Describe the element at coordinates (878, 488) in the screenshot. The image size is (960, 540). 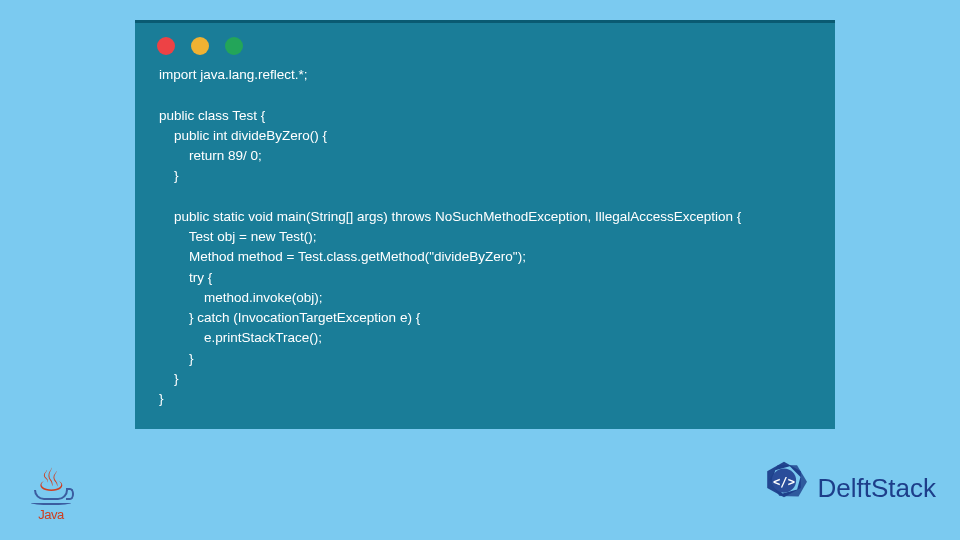
I see `delftstack-label: DelftStack` at that location.